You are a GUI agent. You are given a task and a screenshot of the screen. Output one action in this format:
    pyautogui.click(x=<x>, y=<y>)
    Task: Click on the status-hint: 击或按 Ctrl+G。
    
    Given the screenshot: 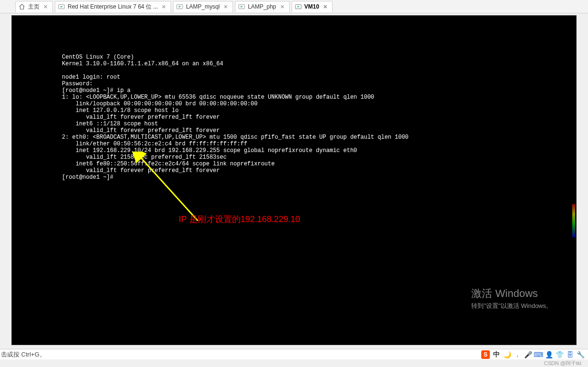 What is the action you would take?
    pyautogui.click(x=23, y=355)
    